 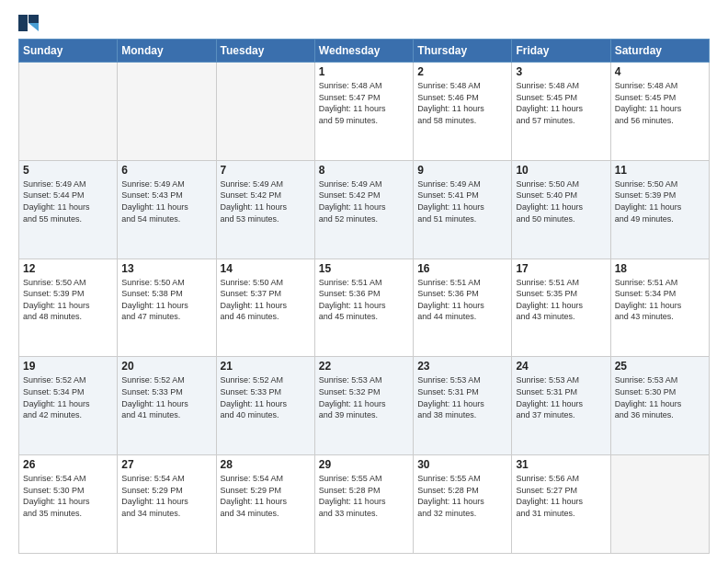 I want to click on sunset-label: Sunset: 5:30 PM, so click(x=53, y=490).